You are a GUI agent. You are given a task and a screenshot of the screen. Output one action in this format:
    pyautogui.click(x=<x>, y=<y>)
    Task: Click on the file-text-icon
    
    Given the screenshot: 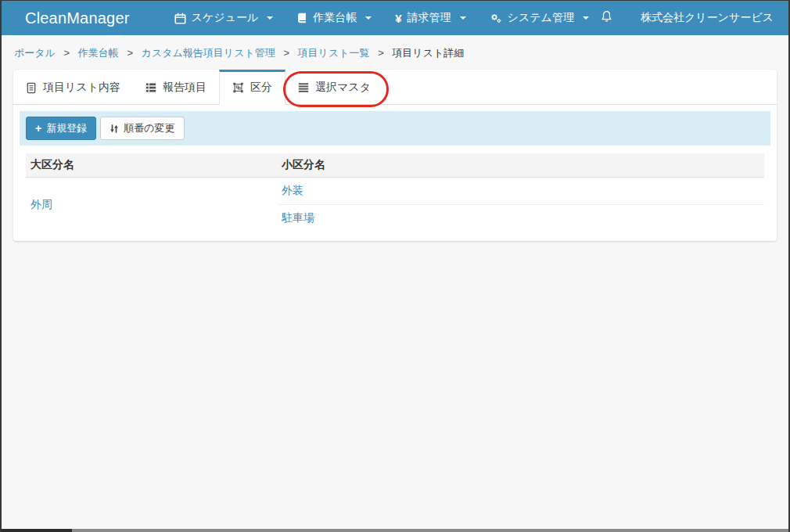 What is the action you would take?
    pyautogui.click(x=31, y=88)
    